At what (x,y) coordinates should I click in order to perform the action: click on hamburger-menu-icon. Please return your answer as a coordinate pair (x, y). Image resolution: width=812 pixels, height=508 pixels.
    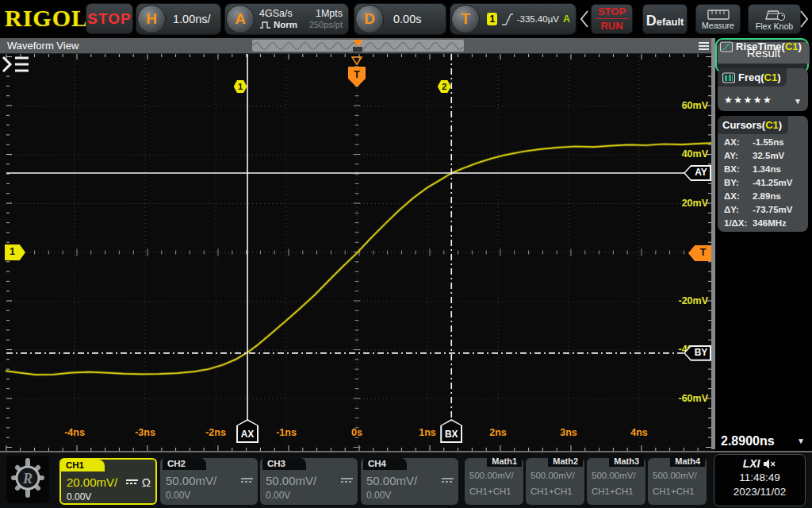
    Looking at the image, I should click on (704, 46).